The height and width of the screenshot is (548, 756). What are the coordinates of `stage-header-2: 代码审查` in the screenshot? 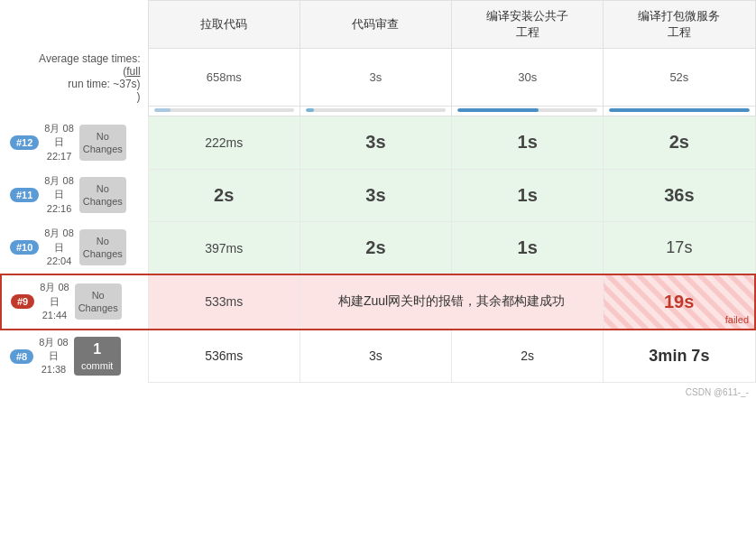 It's located at (375, 25).